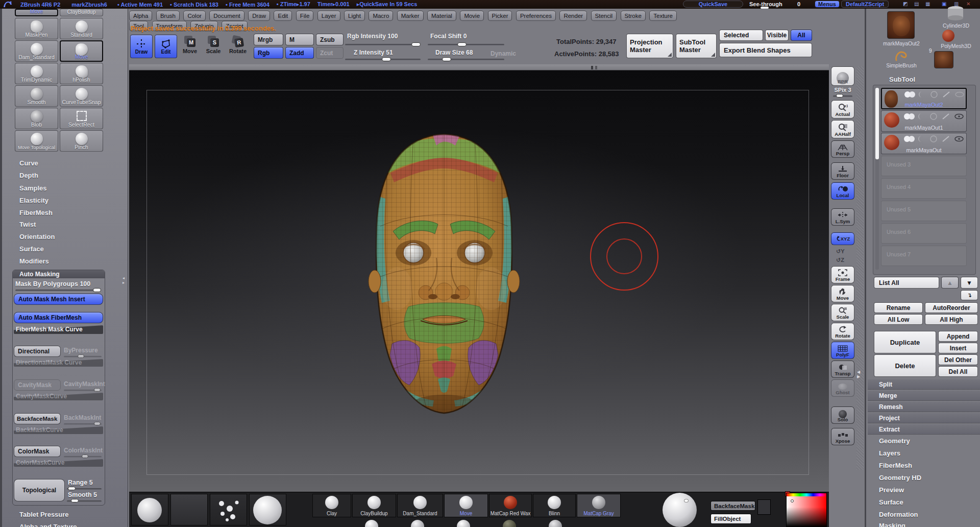 The height and width of the screenshot is (527, 980). I want to click on menus-button: Menus, so click(827, 4).